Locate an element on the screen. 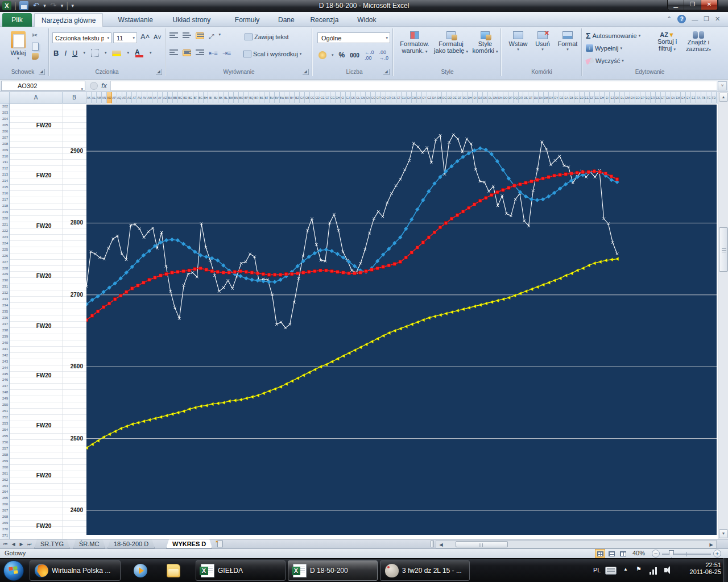 The image size is (728, 582). column-header-DZ: DZ is located at coordinates (562, 98).